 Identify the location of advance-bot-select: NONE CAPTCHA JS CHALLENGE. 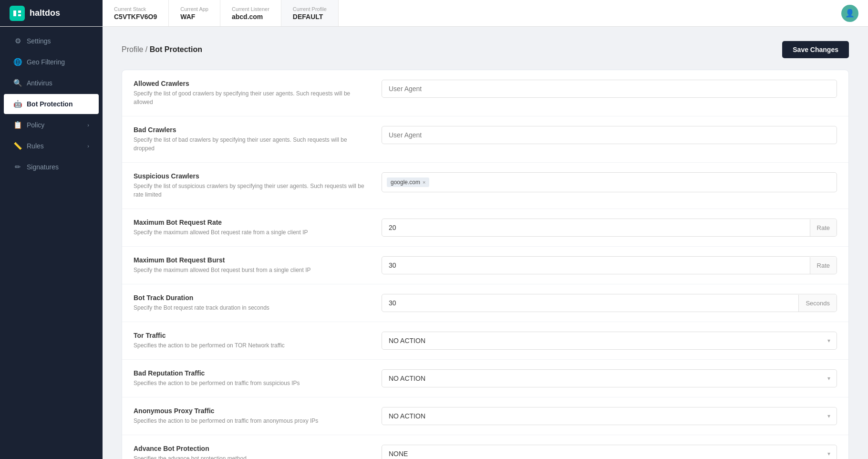
(610, 452).